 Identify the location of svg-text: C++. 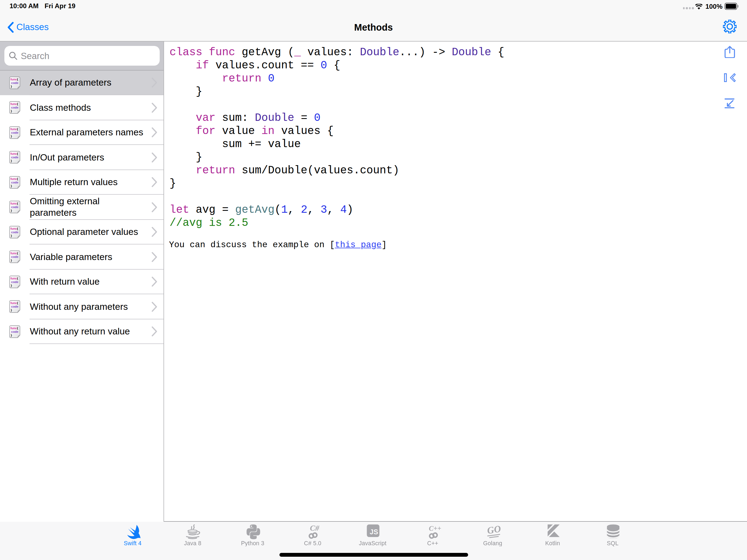
(435, 528).